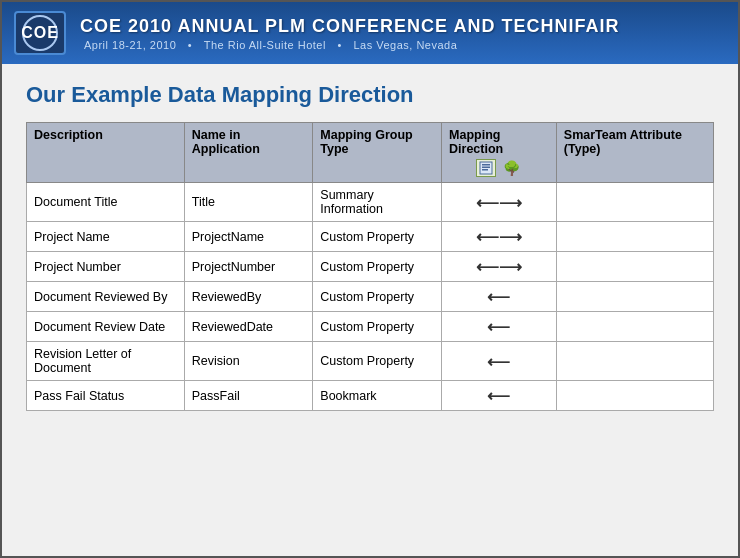 The width and height of the screenshot is (740, 558). I want to click on header-text-block: COE 2010 ANNUAL PLM CONFERENCE AND TECHN…, so click(350, 34).